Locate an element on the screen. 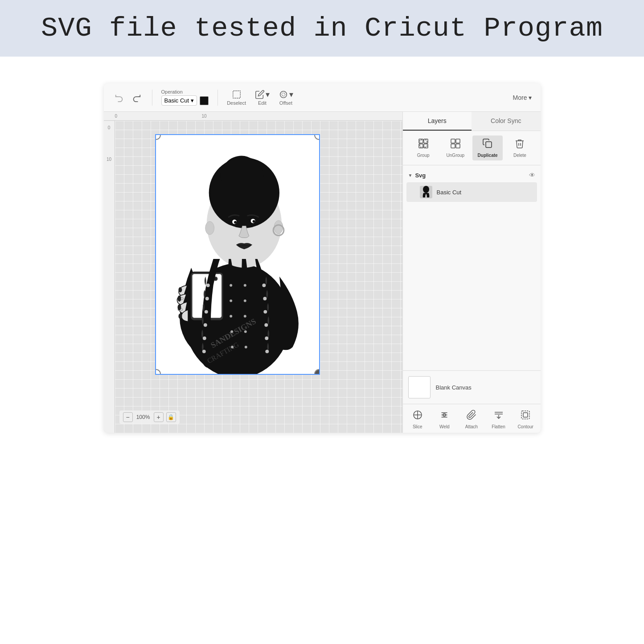 This screenshot has height=644, width=644. zoom-value: 100% is located at coordinates (144, 417).